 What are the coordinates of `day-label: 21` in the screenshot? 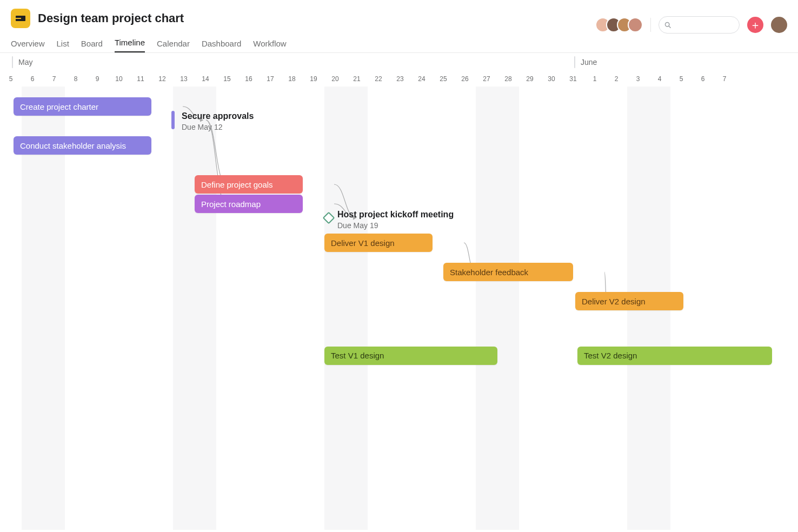 It's located at (357, 79).